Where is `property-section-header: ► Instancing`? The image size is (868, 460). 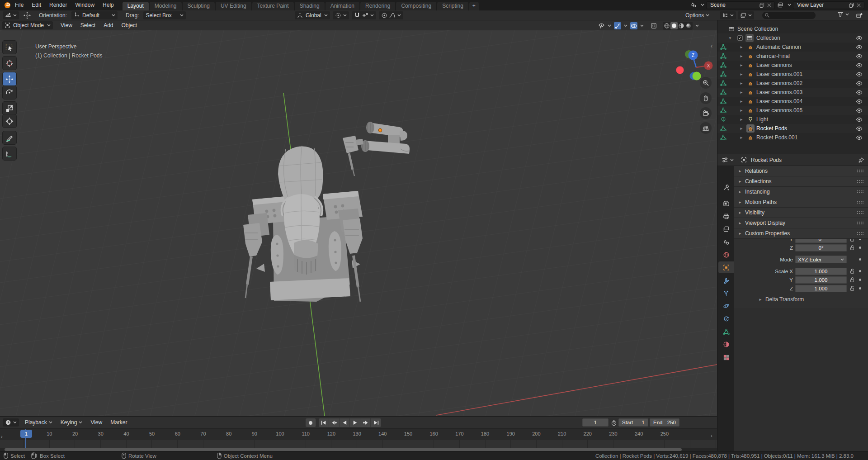
property-section-header: ► Instancing is located at coordinates (801, 192).